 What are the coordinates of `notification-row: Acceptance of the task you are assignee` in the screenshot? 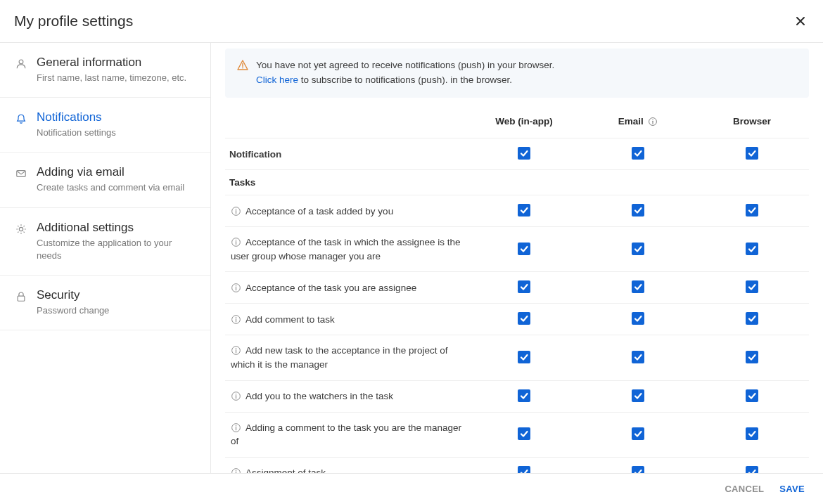 It's located at (517, 288).